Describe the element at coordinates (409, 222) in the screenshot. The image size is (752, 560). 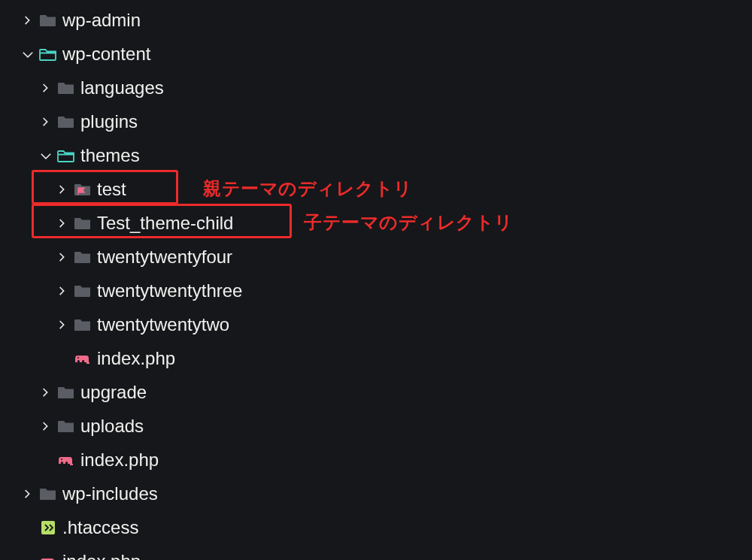
I see `annotation-child-theme: 子テーマのディレクトリ` at that location.